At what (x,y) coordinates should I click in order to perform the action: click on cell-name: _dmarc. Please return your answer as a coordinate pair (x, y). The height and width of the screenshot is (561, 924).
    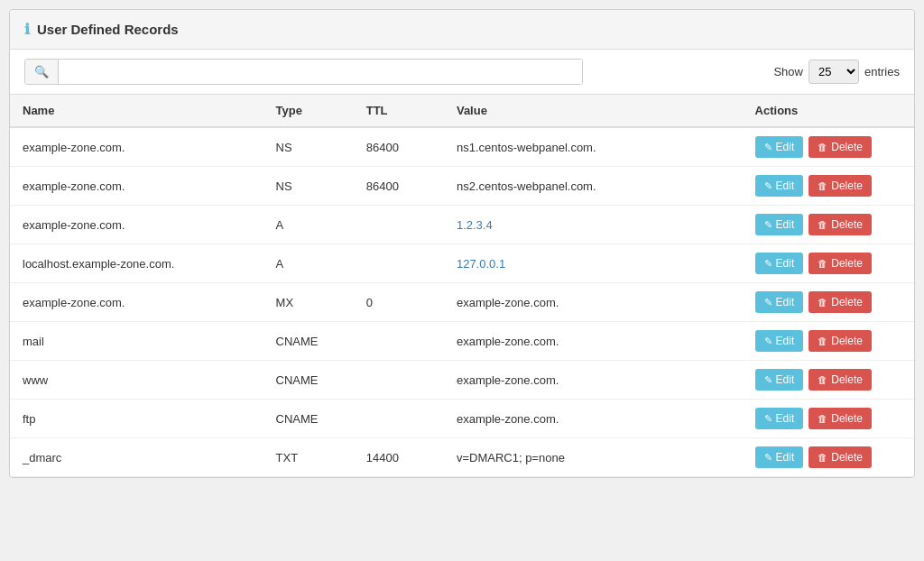
    Looking at the image, I should click on (137, 458).